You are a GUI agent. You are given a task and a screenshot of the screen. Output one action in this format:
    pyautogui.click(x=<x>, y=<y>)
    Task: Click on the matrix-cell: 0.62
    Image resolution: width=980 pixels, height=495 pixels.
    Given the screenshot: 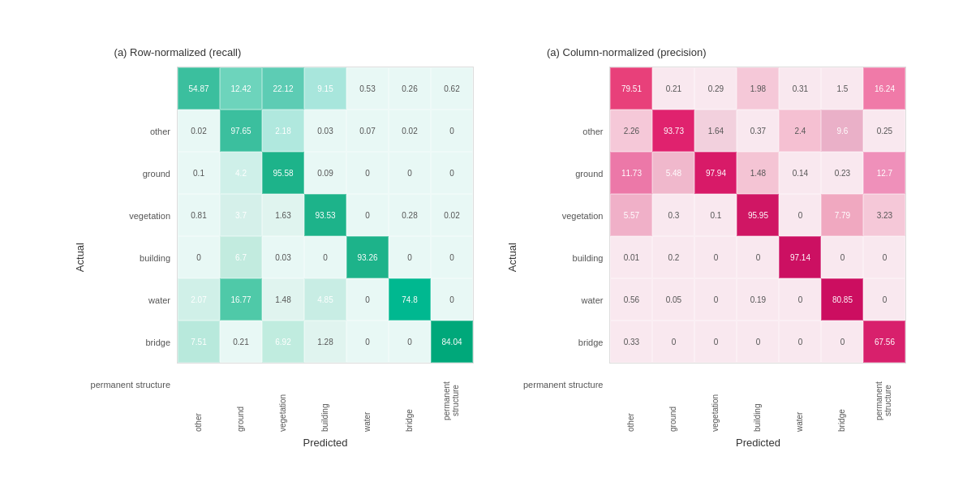 What is the action you would take?
    pyautogui.click(x=452, y=88)
    